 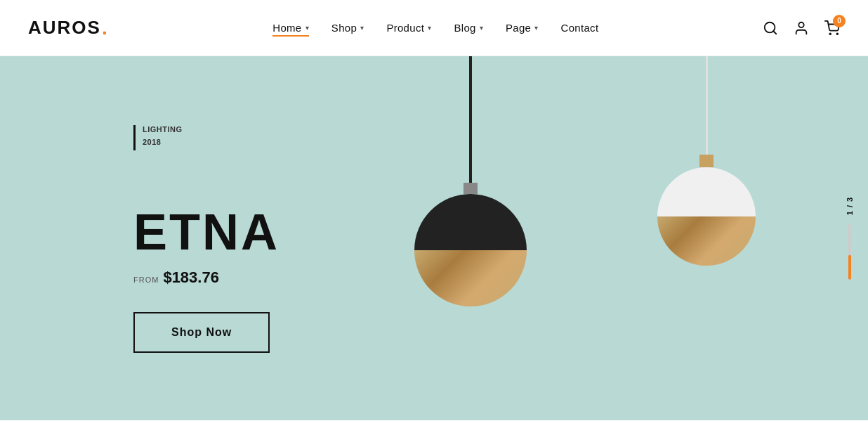 I want to click on account-button, so click(x=801, y=28).